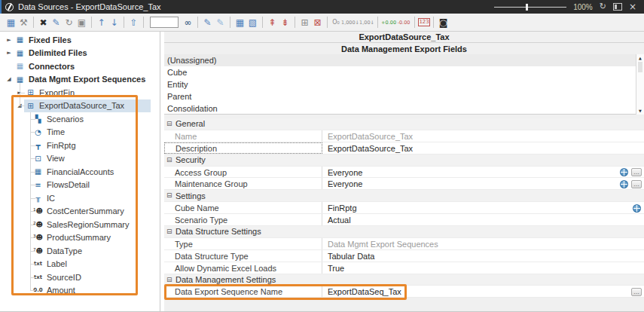 The image size is (644, 312). I want to click on zoom-slider-handle, so click(527, 8).